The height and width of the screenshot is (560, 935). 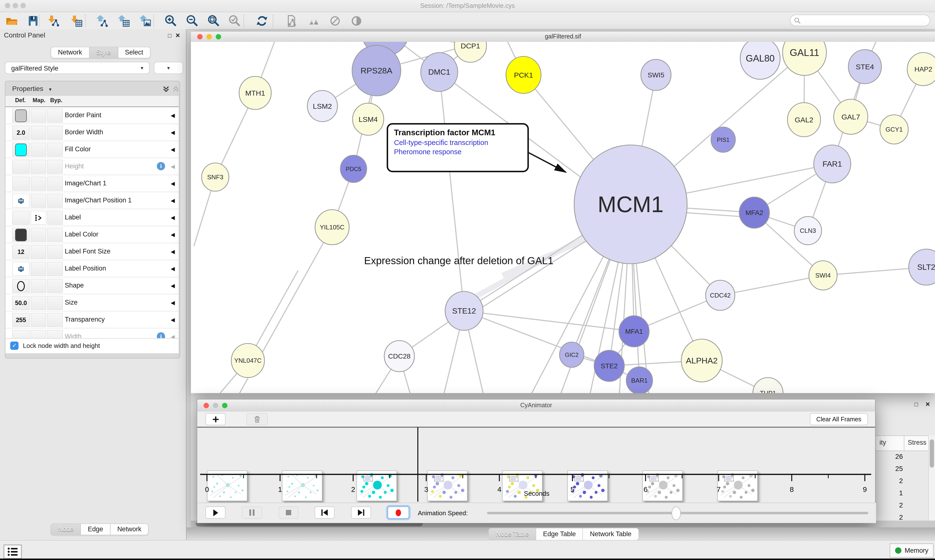 I want to click on network-node-MFA2: MFA2, so click(x=754, y=213).